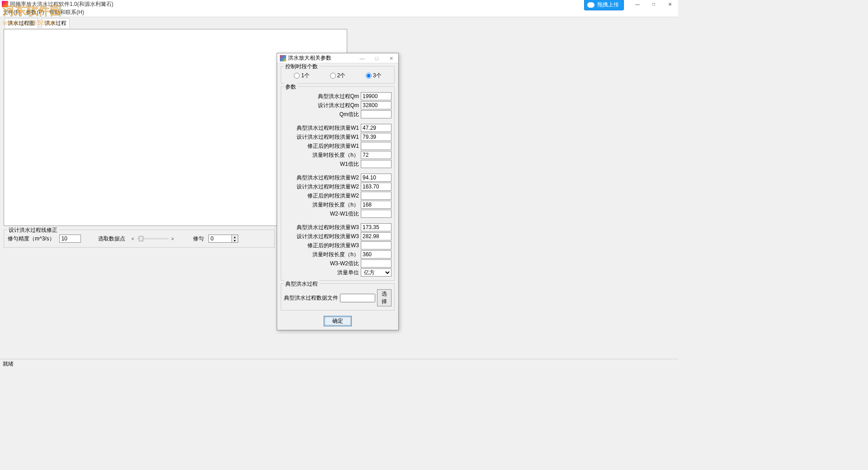 This screenshot has height=470, width=868. What do you see at coordinates (338, 105) in the screenshot?
I see `param-row: 设计洪水过程Qm` at bounding box center [338, 105].